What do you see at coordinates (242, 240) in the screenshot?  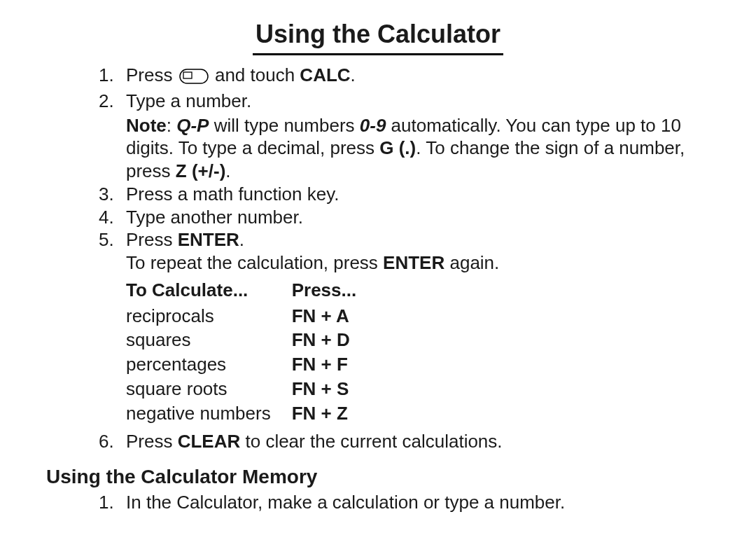 I see `step-5-text-b: .` at bounding box center [242, 240].